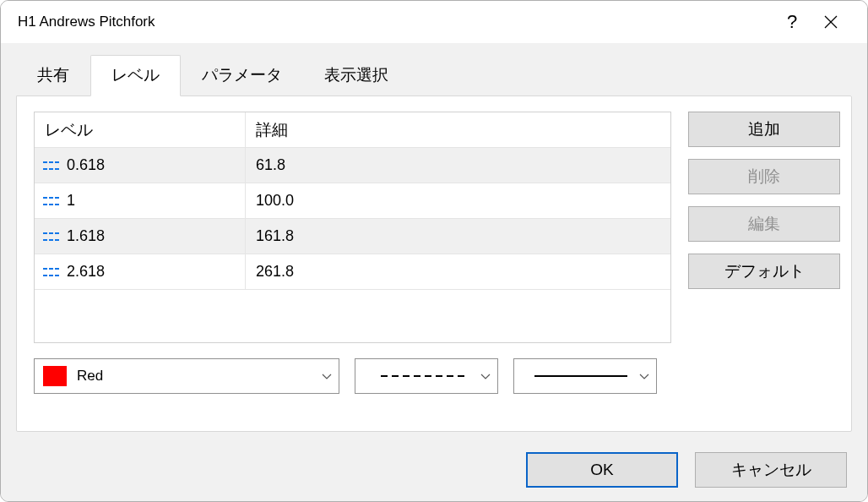 The image size is (868, 502). Describe the element at coordinates (426, 376) in the screenshot. I see `line-style-dropdown` at that location.